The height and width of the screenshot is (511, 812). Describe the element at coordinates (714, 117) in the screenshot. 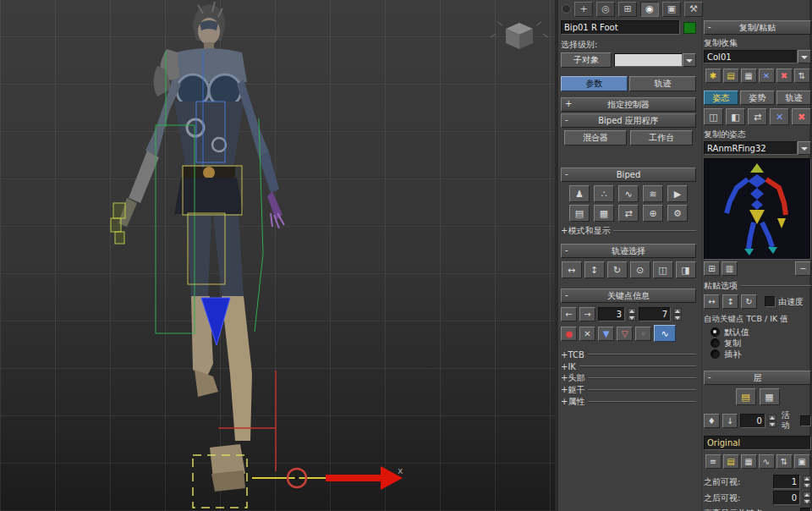

I see `copy-posture-button: ◫` at that location.